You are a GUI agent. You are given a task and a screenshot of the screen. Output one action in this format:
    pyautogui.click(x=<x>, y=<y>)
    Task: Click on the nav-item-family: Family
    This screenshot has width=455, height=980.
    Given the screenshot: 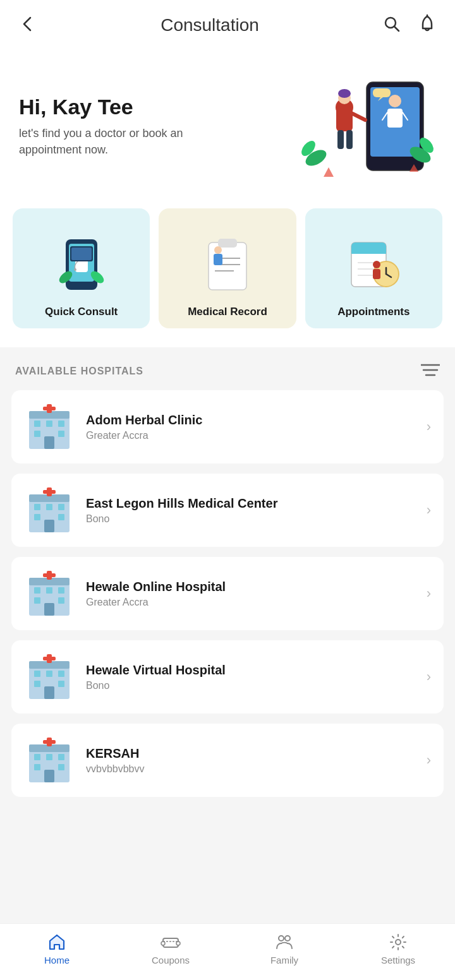 What is the action you would take?
    pyautogui.click(x=284, y=948)
    